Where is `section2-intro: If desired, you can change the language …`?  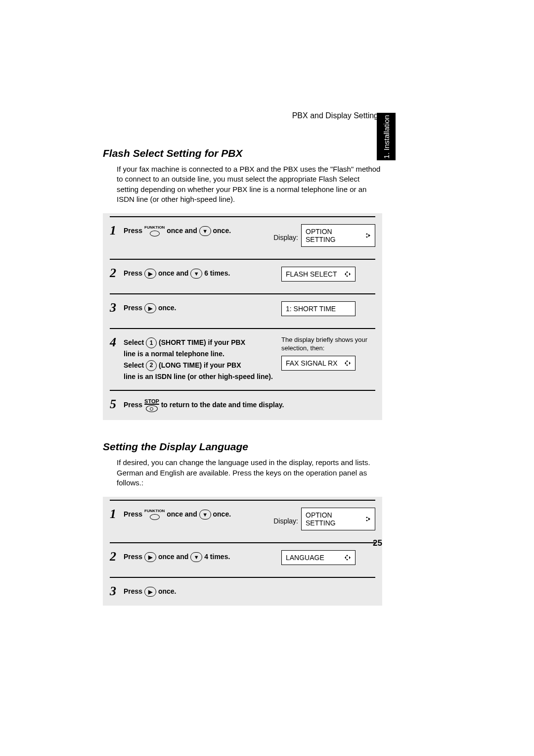
section2-intro: If desired, you can change the language … is located at coordinates (249, 473).